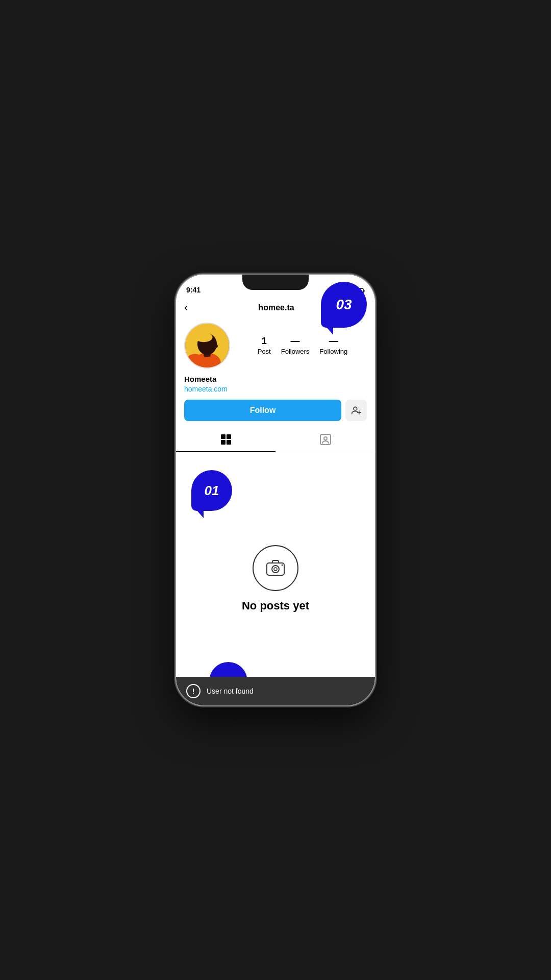  What do you see at coordinates (356, 410) in the screenshot?
I see `add-person-icon` at bounding box center [356, 410].